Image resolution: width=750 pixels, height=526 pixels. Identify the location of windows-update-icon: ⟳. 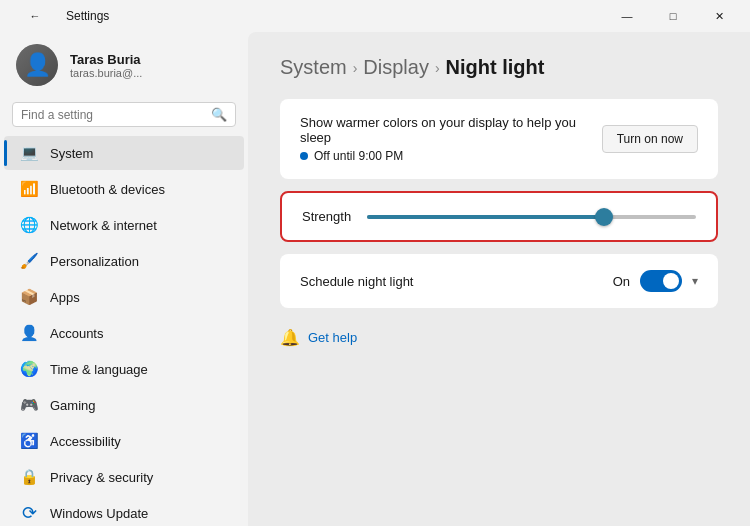
(29, 513).